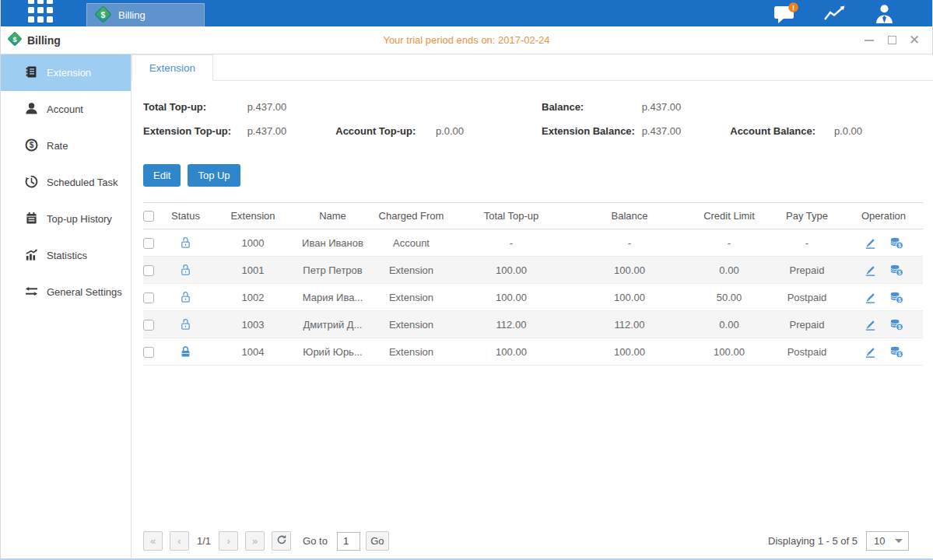 The image size is (933, 560). What do you see at coordinates (79, 219) in the screenshot?
I see `sidebar-item-label: Top-up History` at bounding box center [79, 219].